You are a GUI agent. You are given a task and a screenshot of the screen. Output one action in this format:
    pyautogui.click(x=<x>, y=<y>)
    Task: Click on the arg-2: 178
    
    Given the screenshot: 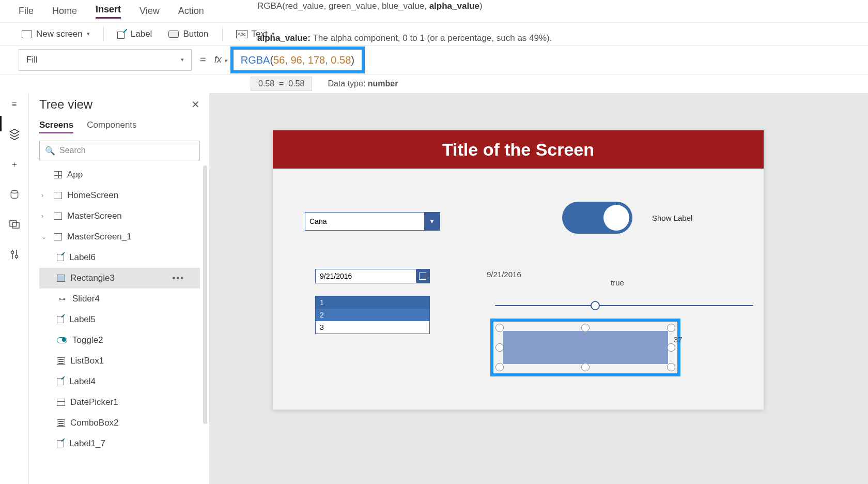 What is the action you would take?
    pyautogui.click(x=316, y=60)
    